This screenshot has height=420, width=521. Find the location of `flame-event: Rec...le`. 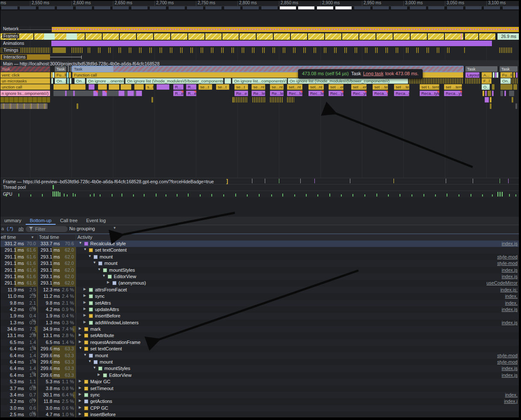

flame-event: Rec...le is located at coordinates (316, 93).